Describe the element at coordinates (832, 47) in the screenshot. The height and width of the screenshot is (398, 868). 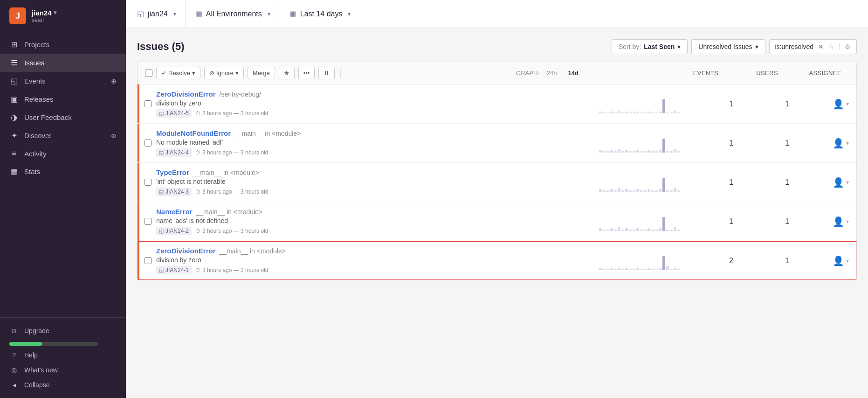
I see `bookmark-icon: ☆` at that location.